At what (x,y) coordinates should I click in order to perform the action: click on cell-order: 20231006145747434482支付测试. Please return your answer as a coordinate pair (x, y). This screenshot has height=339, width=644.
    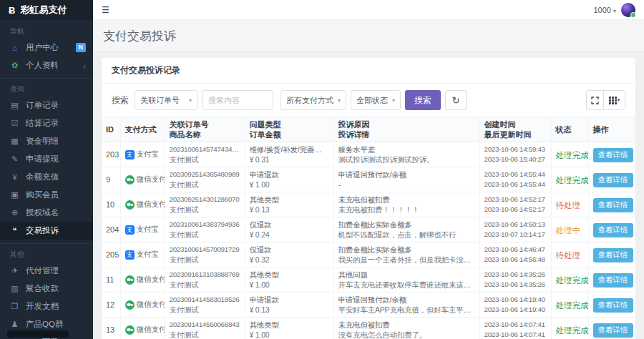
    Looking at the image, I should click on (205, 154).